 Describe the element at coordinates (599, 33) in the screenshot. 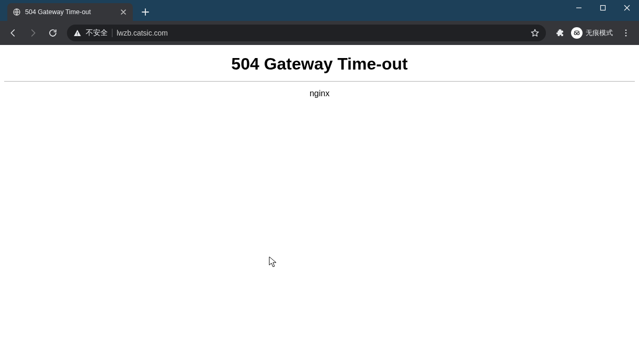

I see `incognito-label: 无痕模式` at that location.